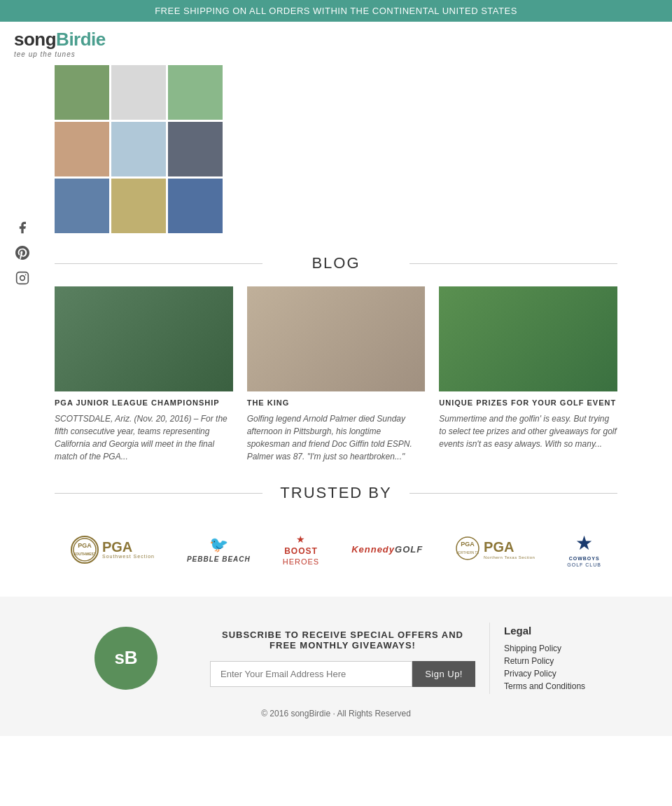 This screenshot has height=806, width=672. Describe the element at coordinates (336, 11) in the screenshot. I see `top-banner: FREE SHIPPING ON ALL ORDERS WITHIN THE C…` at that location.